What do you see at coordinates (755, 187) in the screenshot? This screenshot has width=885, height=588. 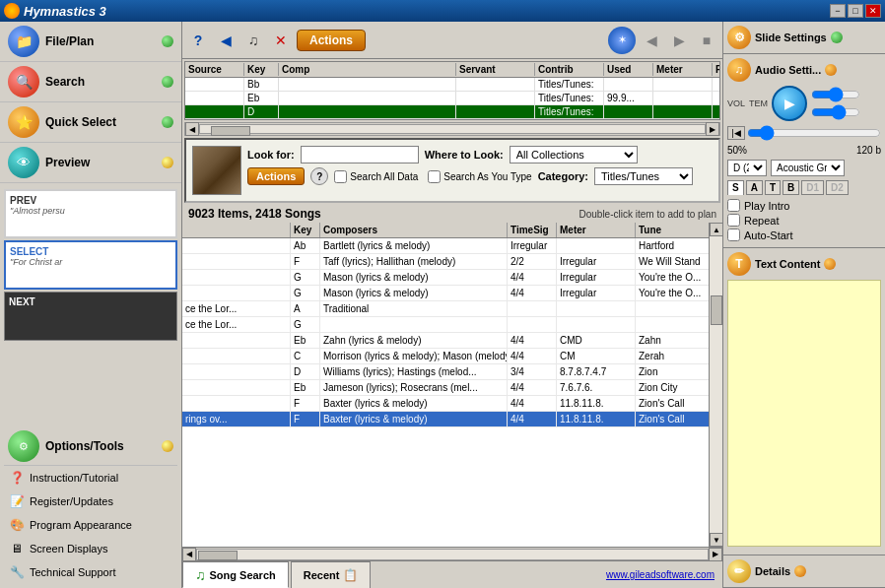 I see `key-tab-a: A` at bounding box center [755, 187].